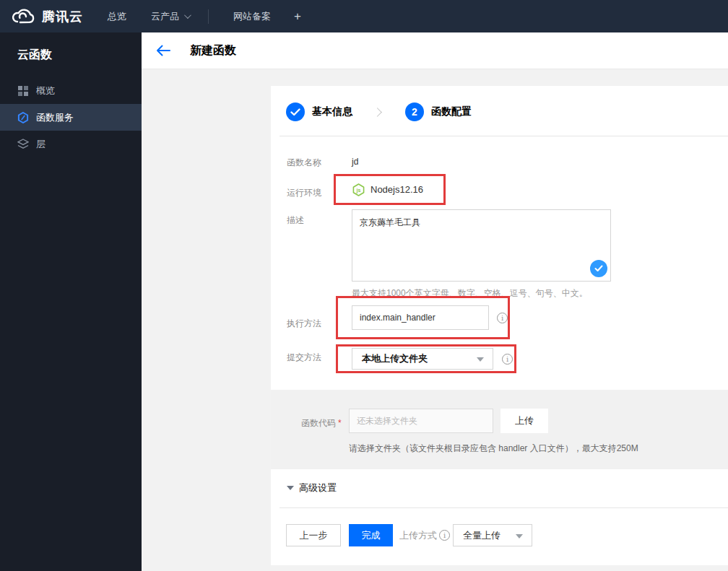 This screenshot has height=571, width=728. What do you see at coordinates (188, 15) in the screenshot?
I see `chevron-down-icon` at bounding box center [188, 15].